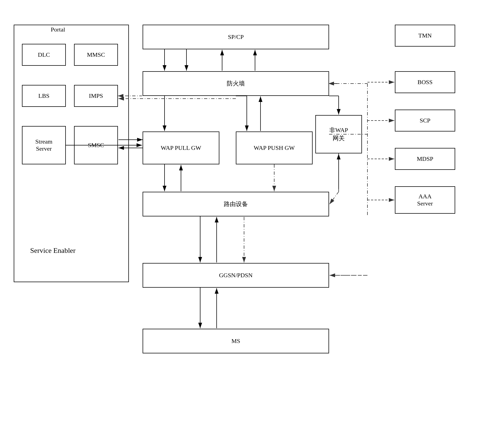 Image resolution: width=504 pixels, height=429 pixels. Describe the element at coordinates (96, 55) in the screenshot. I see `mmsc-box: MMSC` at that location.